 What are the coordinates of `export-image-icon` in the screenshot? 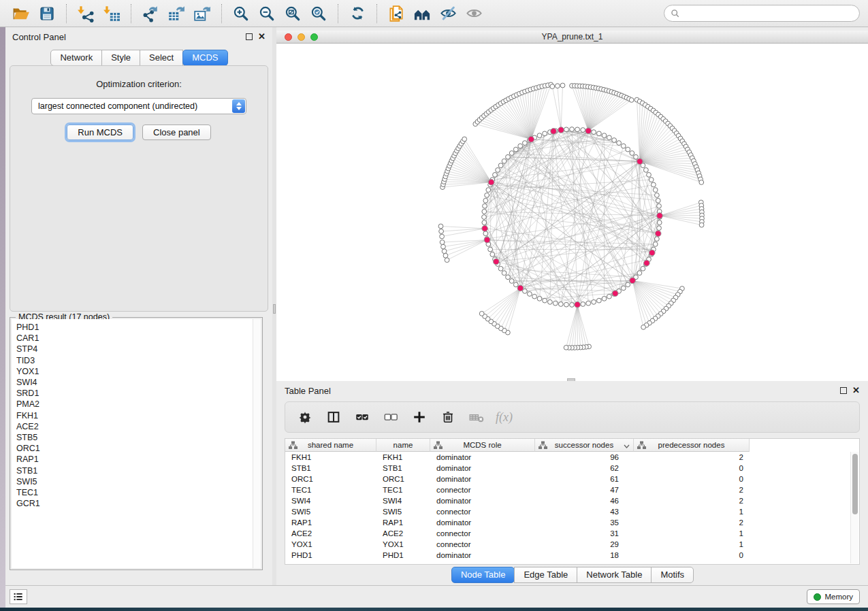 It's located at (202, 14).